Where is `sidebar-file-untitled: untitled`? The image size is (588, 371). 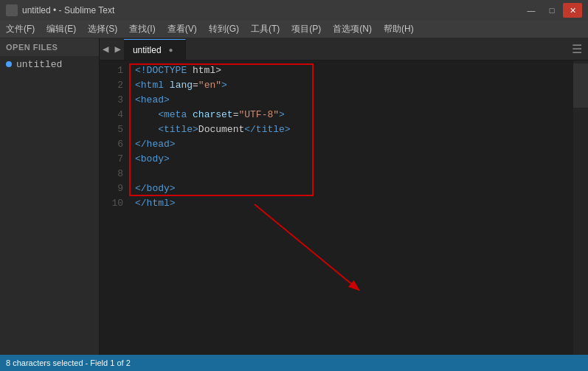 sidebar-file-untitled: untitled is located at coordinates (49, 64).